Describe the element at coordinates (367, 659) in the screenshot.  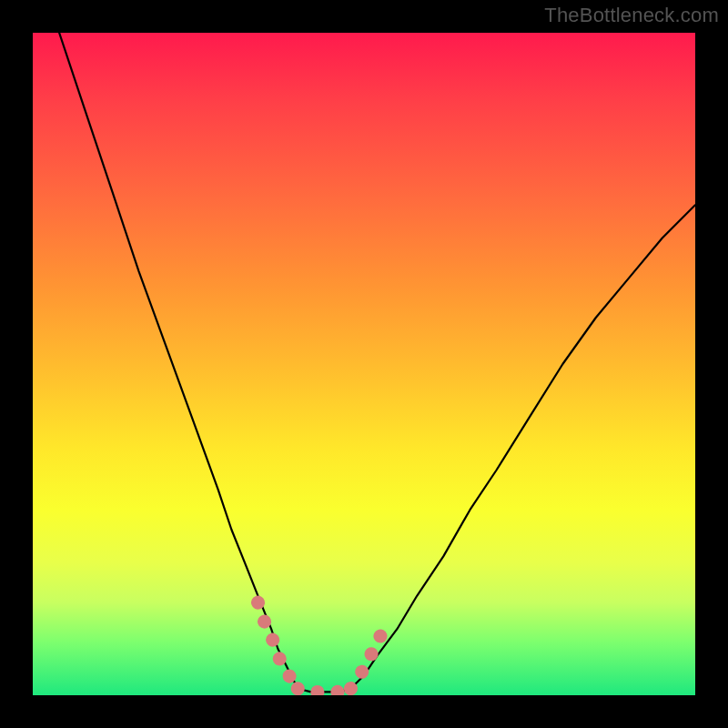
I see `highlight-right-highlight` at that location.